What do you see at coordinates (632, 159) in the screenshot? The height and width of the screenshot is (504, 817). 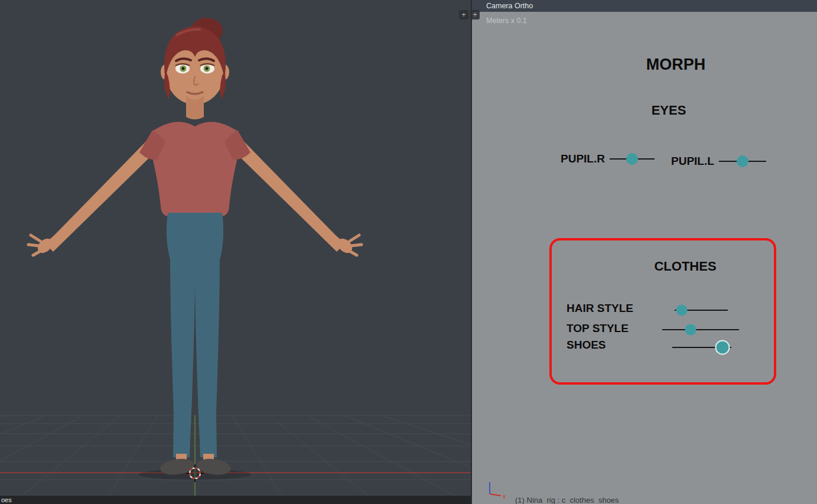 I see `slider-pupil-r-knob` at bounding box center [632, 159].